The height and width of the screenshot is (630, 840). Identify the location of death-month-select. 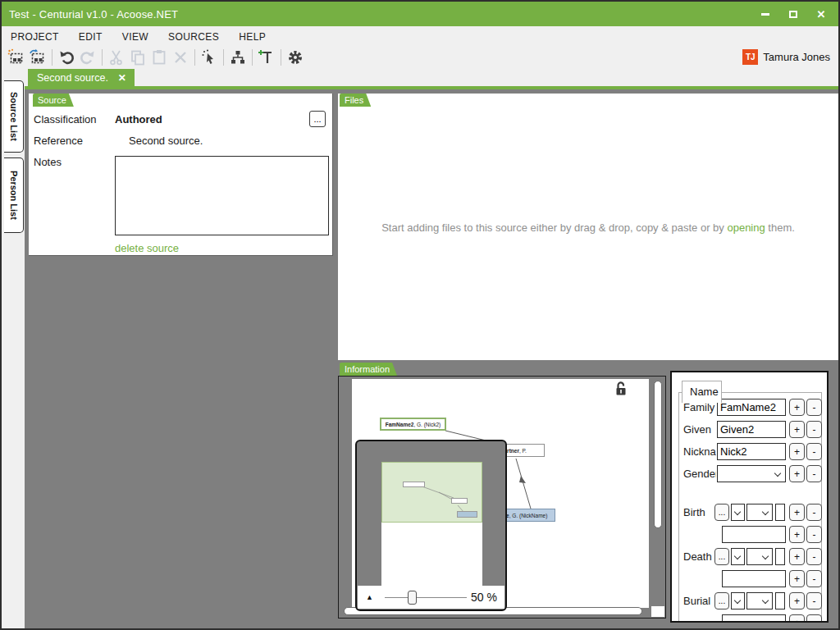
(760, 556).